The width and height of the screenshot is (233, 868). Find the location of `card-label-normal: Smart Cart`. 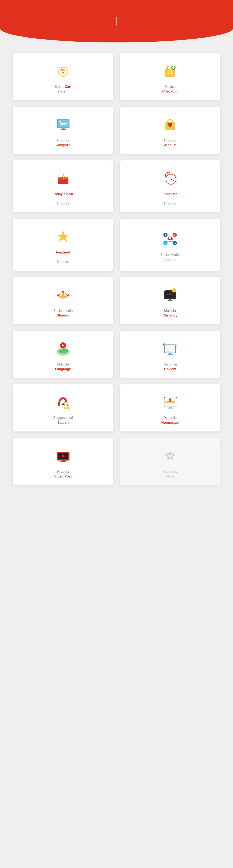

card-label-normal: Smart Cart is located at coordinates (63, 87).